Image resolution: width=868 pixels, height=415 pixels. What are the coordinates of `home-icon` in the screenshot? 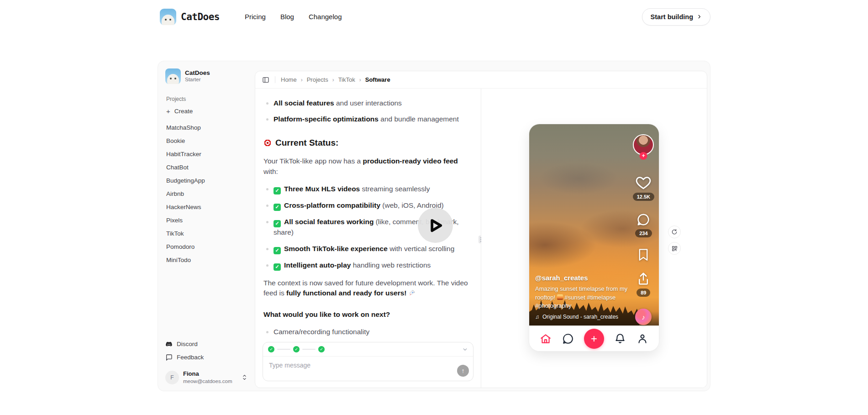 It's located at (546, 339).